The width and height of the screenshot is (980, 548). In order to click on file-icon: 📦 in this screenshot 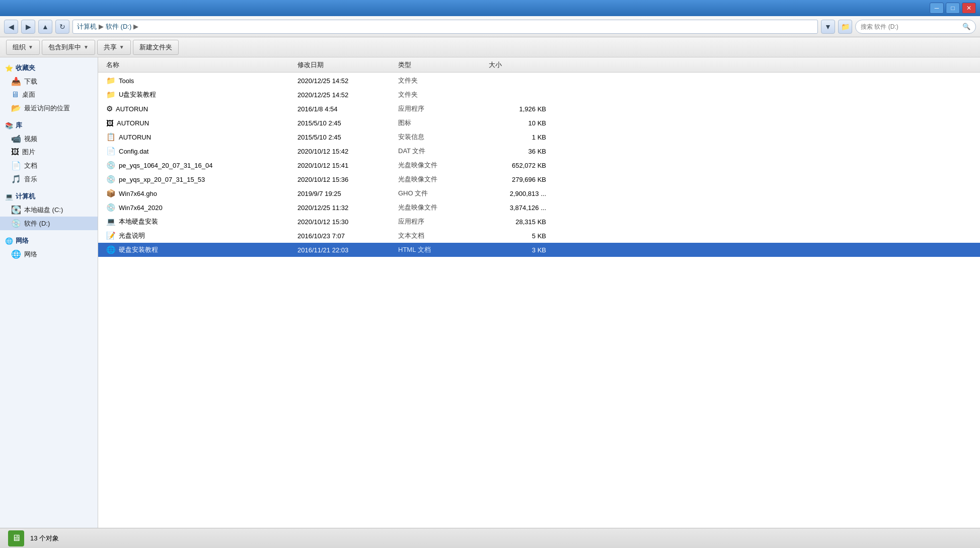, I will do `click(111, 193)`.